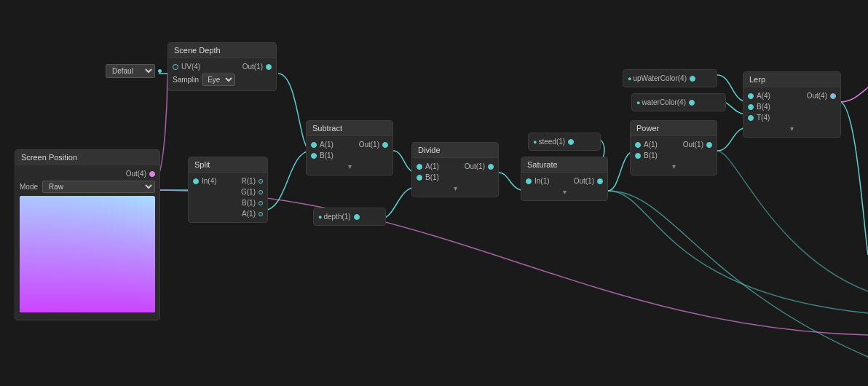 This screenshot has height=386, width=868. I want to click on split-in-port, so click(196, 181).